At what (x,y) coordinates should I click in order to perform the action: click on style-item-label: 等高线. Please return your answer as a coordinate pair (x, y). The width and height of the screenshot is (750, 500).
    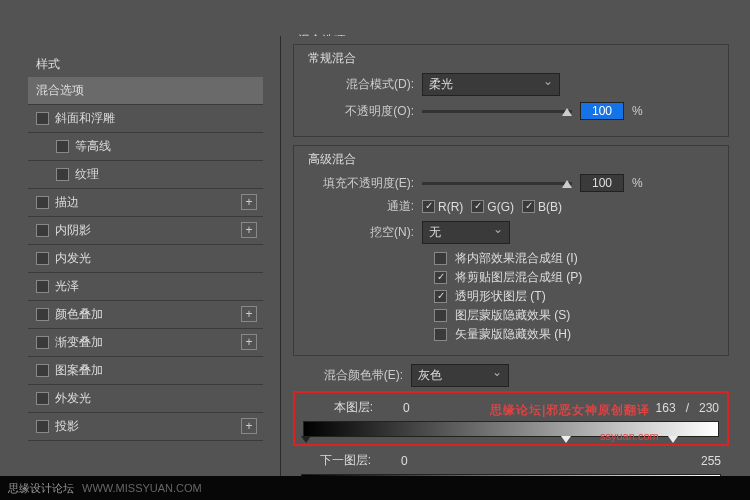
    Looking at the image, I should click on (93, 146).